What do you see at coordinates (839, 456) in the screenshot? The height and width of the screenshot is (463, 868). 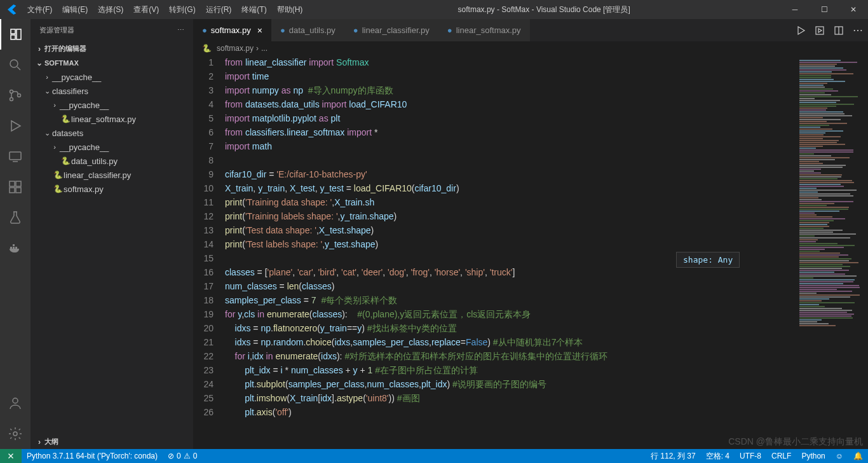 I see `status-feedback-icon: ☺` at bounding box center [839, 456].